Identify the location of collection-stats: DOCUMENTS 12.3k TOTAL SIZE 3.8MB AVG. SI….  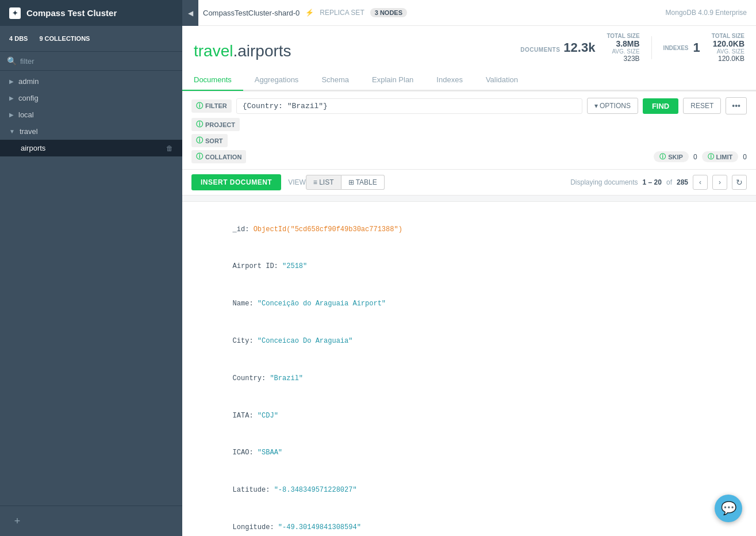
(632, 51).